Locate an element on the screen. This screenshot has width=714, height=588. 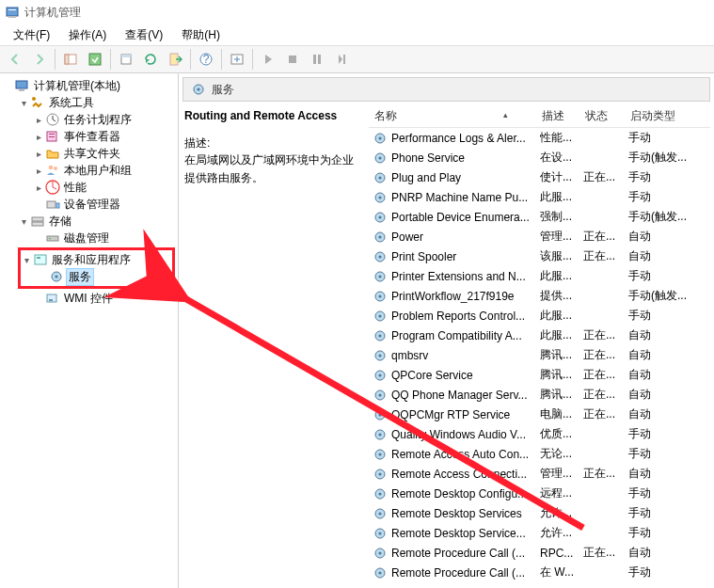
menu-view: 查看(V) is located at coordinates (144, 36).